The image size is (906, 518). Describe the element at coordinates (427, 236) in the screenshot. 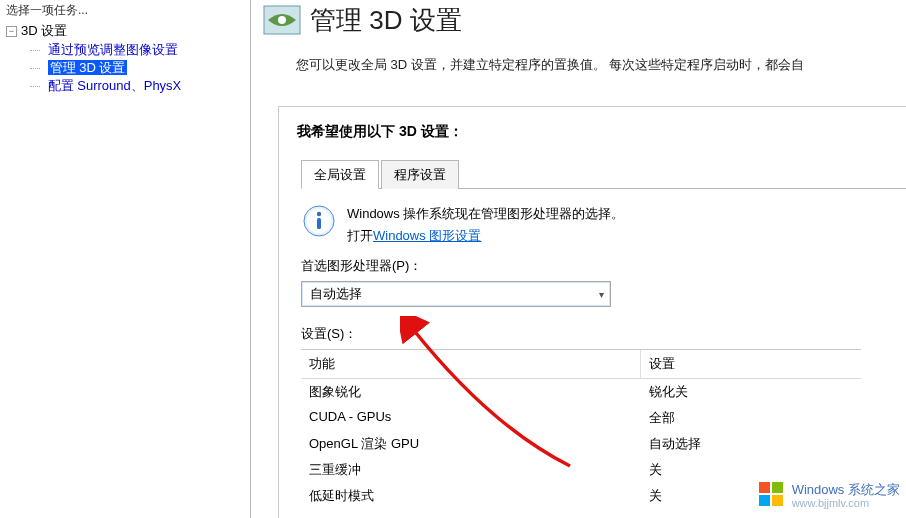

I see `windows-graphics-link: Windows 图形设置` at that location.